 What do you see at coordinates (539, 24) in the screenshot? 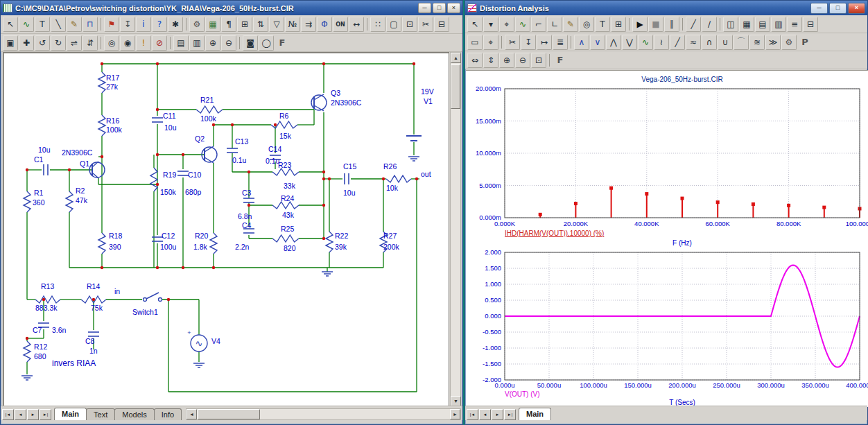
I see `horizontal-tag-icon: ⌐` at bounding box center [539, 24].